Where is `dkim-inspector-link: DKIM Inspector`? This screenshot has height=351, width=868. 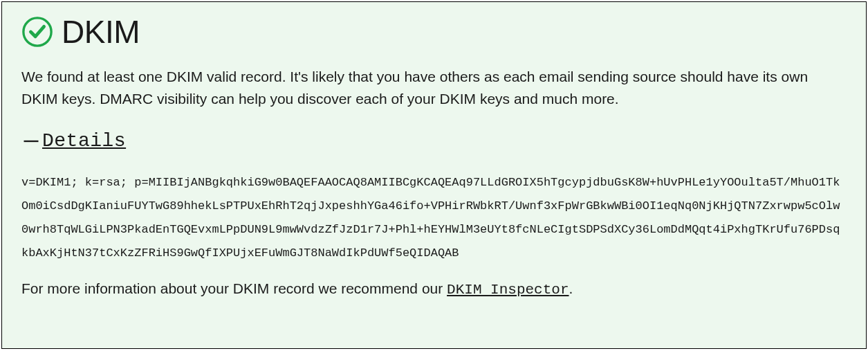 dkim-inspector-link: DKIM Inspector is located at coordinates (508, 289).